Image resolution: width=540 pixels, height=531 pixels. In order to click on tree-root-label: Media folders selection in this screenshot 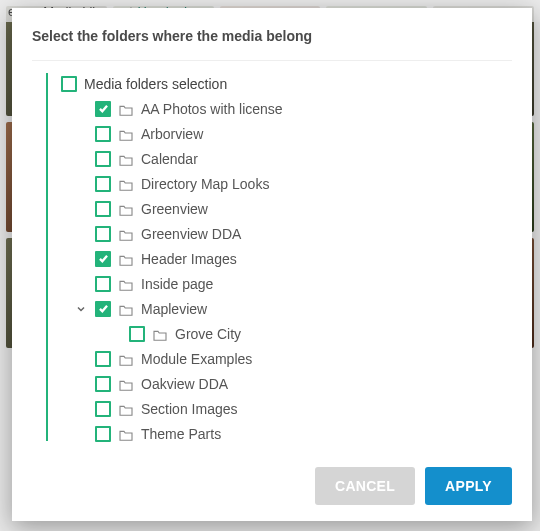, I will do `click(156, 84)`.